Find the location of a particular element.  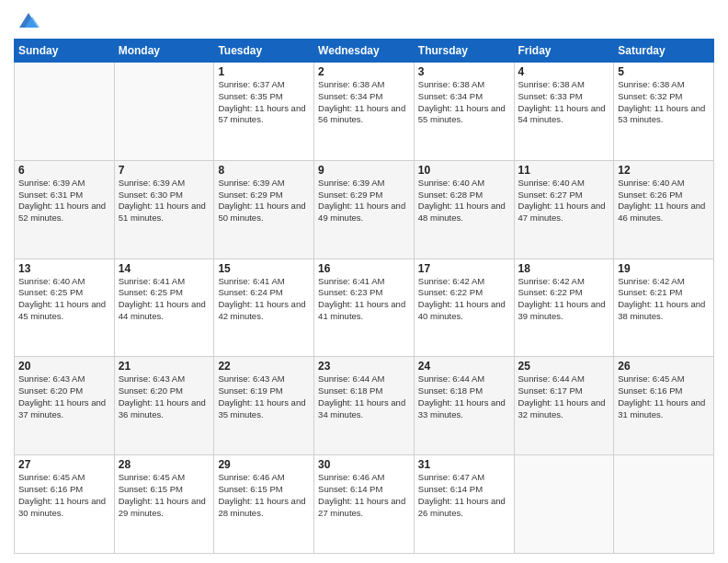

table-cell: 8Sunrise: 6:39 AMSunset: 6:29 PMDaylight… is located at coordinates (265, 210).